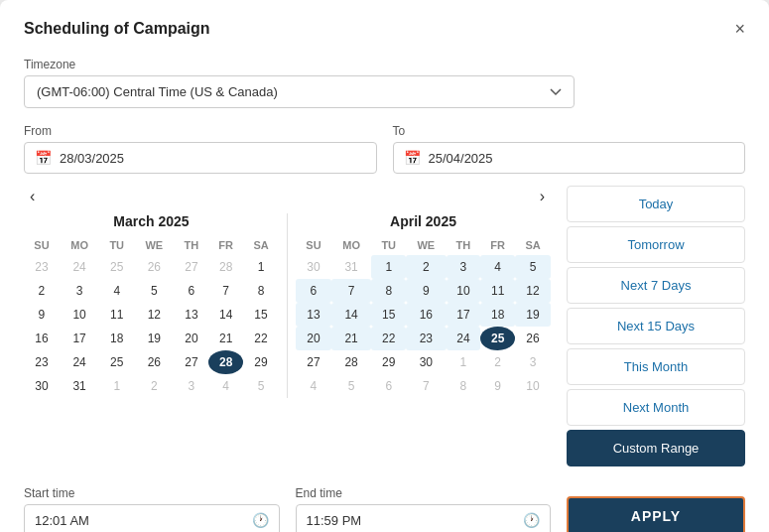  Describe the element at coordinates (570, 158) in the screenshot. I see `to-input: 📅 25/04/2025` at that location.